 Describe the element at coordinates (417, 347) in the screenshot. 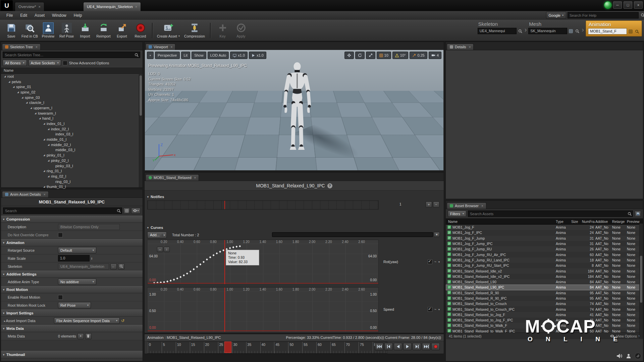

I see `step-forward-button` at that location.